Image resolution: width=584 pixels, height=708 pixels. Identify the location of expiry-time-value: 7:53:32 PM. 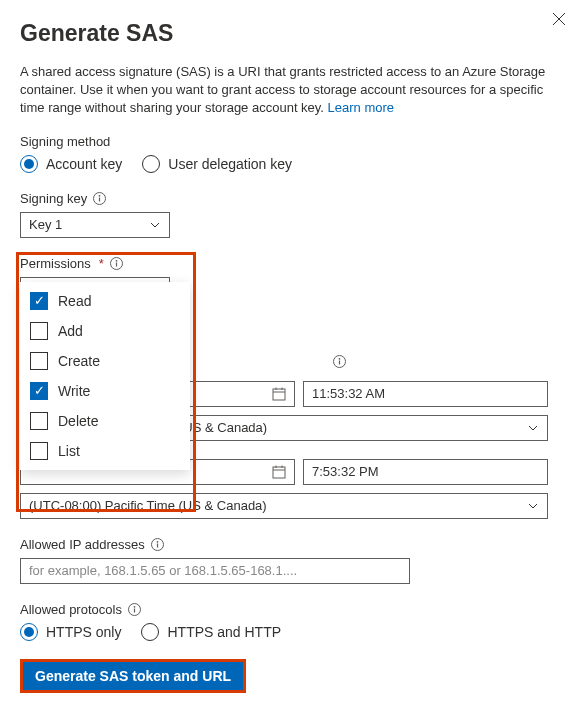
(346, 472).